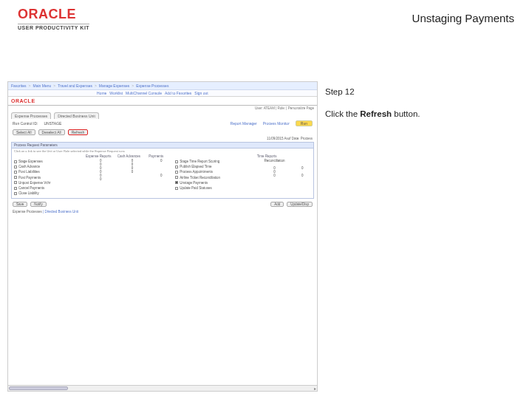  I want to click on panel-hint: Click on a link to see the Unit or User …, so click(163, 151).